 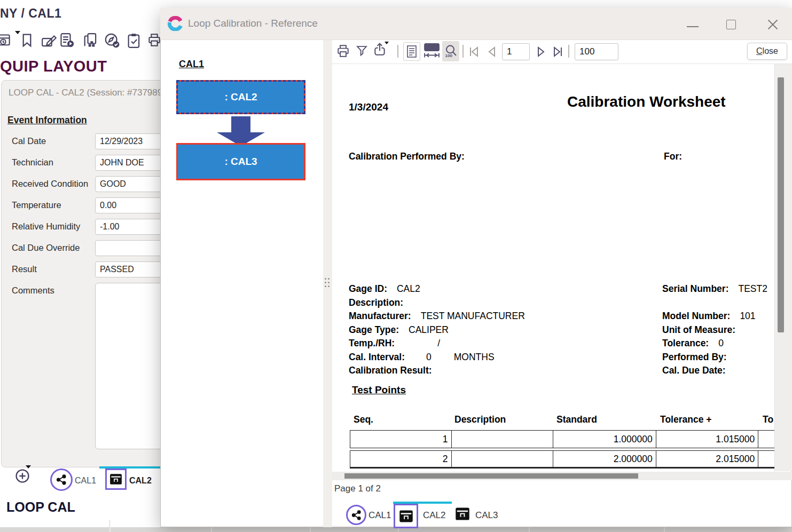 I want to click on close-dialog-button: Close, so click(x=767, y=51).